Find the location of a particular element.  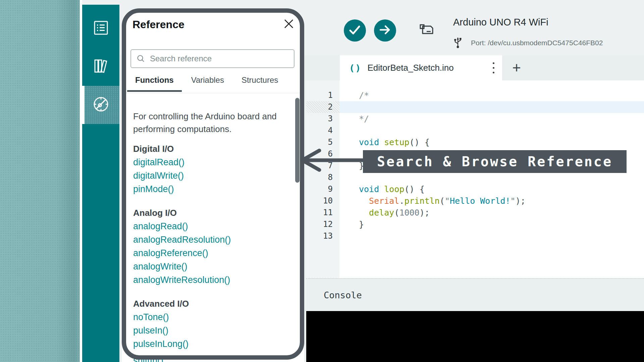

search-input is located at coordinates (221, 59).